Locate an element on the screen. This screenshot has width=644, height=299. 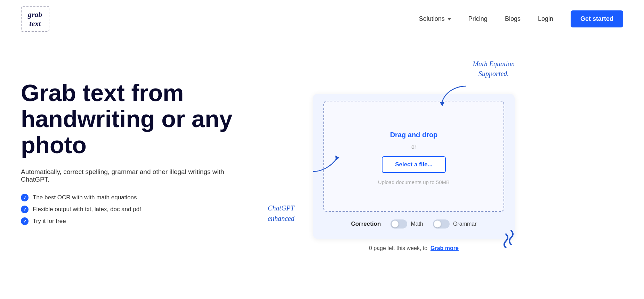
math-toggle is located at coordinates (399, 224).